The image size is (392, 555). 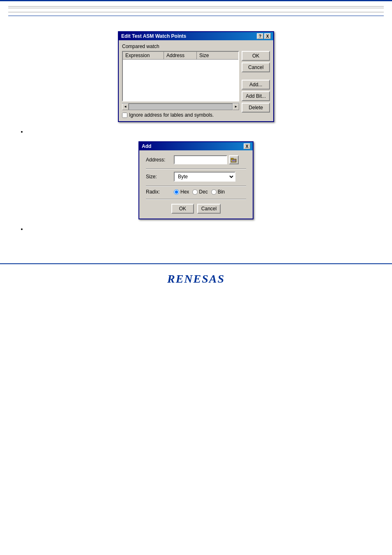 I want to click on bin-radio-option: Bin, so click(x=218, y=192).